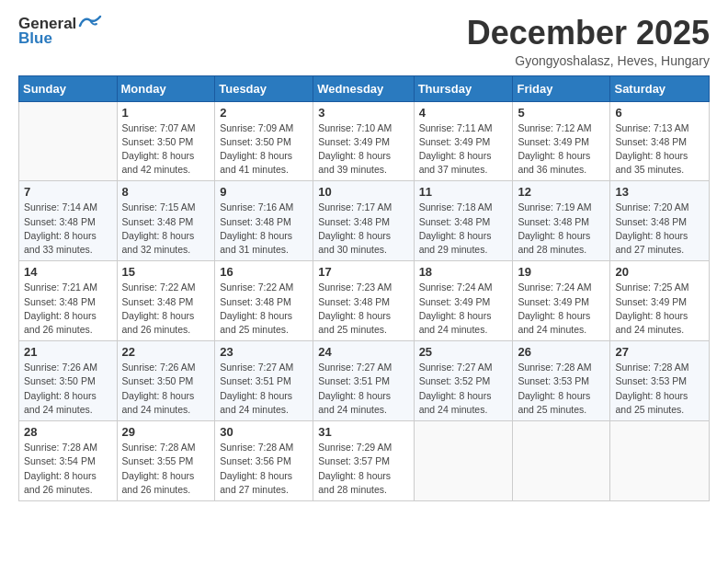 The width and height of the screenshot is (728, 563). I want to click on calendar-day-cell: 13Sunrise: 7:20 AMSunset: 3:48 PMDayligh…, so click(660, 221).